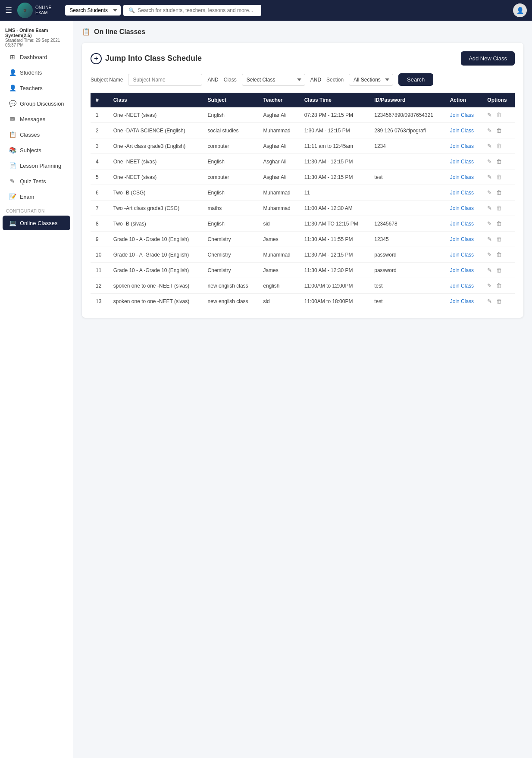 This screenshot has height=758, width=532. I want to click on search-category-select: Search Students Search Teachers Search L…, so click(93, 10).